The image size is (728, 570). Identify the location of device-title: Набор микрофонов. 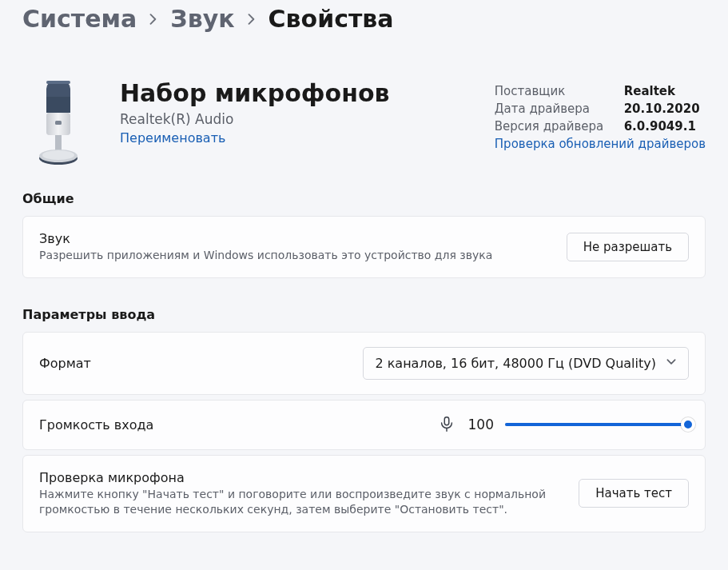
(294, 94).